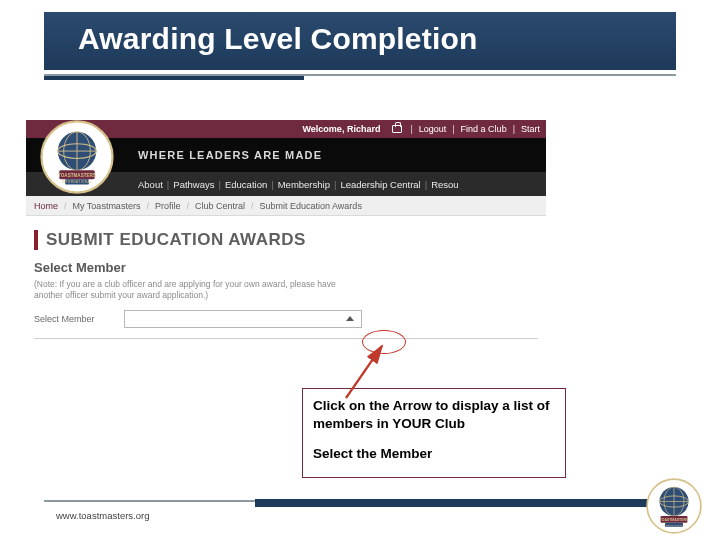  What do you see at coordinates (434, 454) in the screenshot?
I see `callout-line-2: Select the Member` at bounding box center [434, 454].